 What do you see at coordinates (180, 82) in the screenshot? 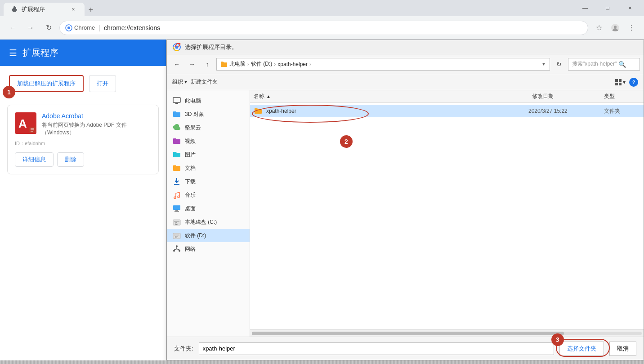
I see `organize-button: 组织 ▾` at bounding box center [180, 82].